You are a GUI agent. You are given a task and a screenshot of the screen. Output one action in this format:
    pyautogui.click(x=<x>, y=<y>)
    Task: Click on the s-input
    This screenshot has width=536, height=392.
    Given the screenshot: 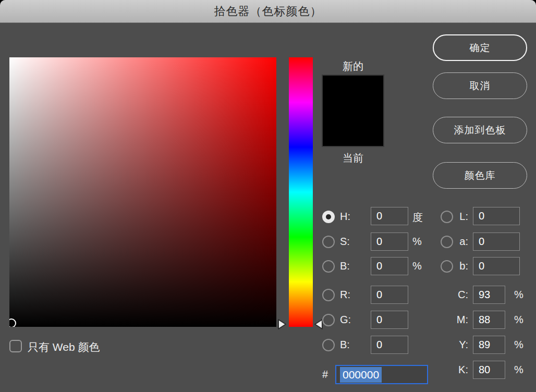 What is the action you would take?
    pyautogui.click(x=389, y=242)
    